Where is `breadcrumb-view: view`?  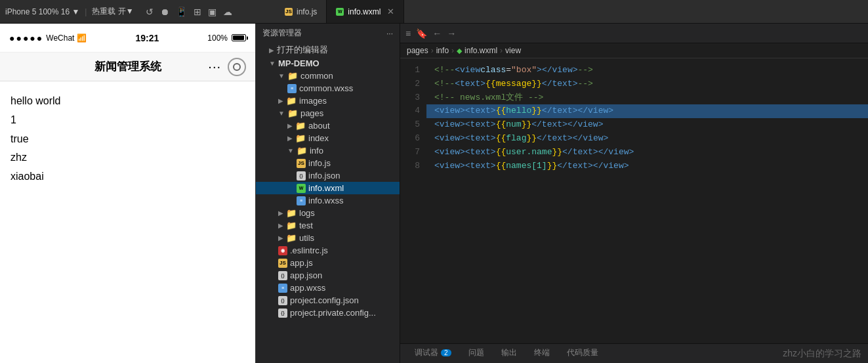
breadcrumb-view: view is located at coordinates (513, 51).